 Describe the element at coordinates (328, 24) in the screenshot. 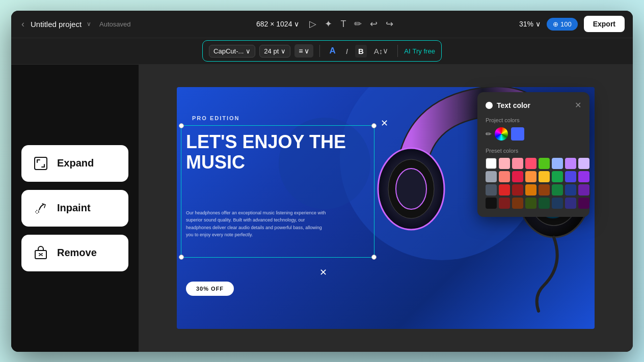

I see `magic-tool-button: ✦` at that location.